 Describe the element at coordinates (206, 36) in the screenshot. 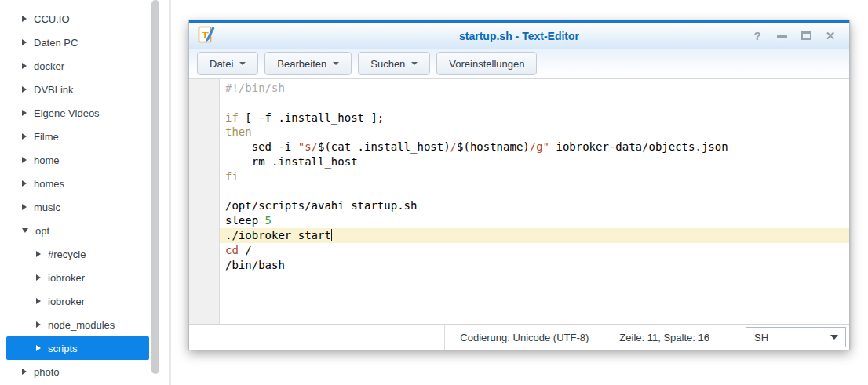

I see `text-editor-icon: T` at that location.